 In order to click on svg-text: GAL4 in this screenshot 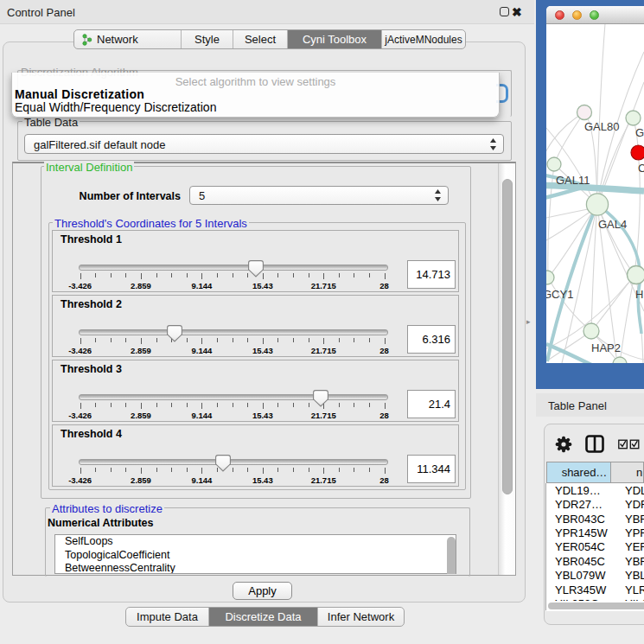, I will do `click(612, 225)`.